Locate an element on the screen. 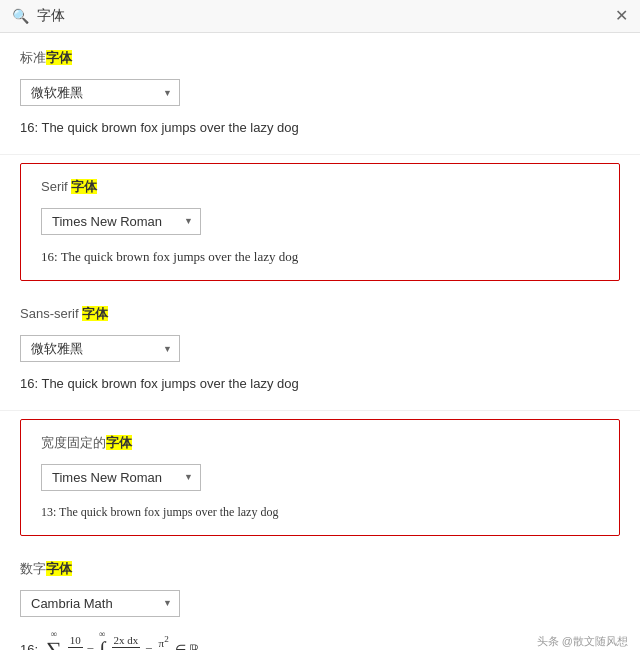 The image size is (640, 657). fraction-denominator-1: ns is located at coordinates (76, 650).